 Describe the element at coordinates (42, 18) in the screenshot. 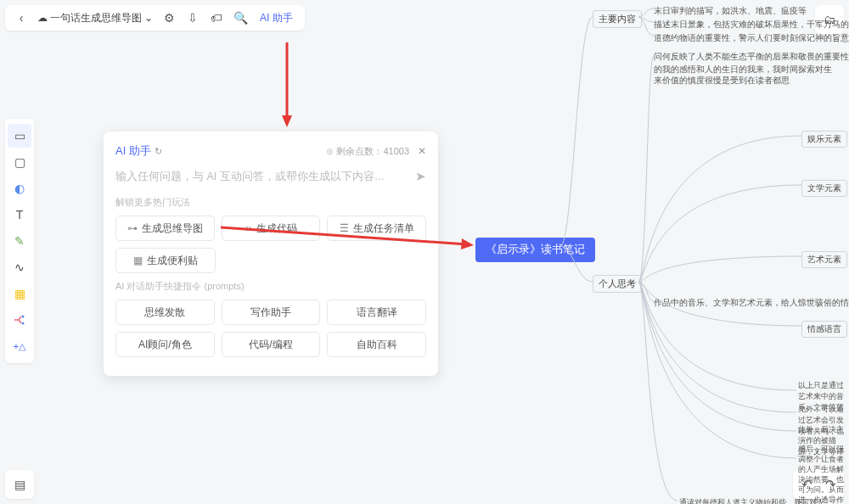

I see `cloud-icon: ☁` at that location.